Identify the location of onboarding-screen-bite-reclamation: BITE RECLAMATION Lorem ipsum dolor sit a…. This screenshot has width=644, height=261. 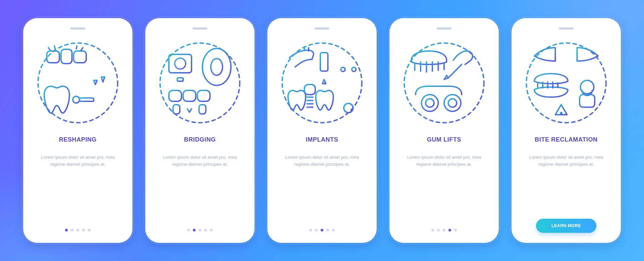
(566, 130).